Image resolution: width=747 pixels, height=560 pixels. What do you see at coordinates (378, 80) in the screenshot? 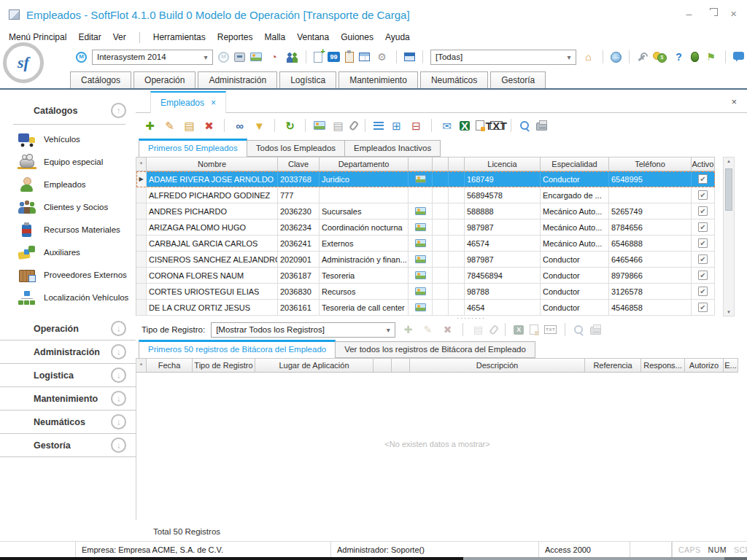
I see `ribbon-tab-mantenimiento: Mantenimiento` at bounding box center [378, 80].